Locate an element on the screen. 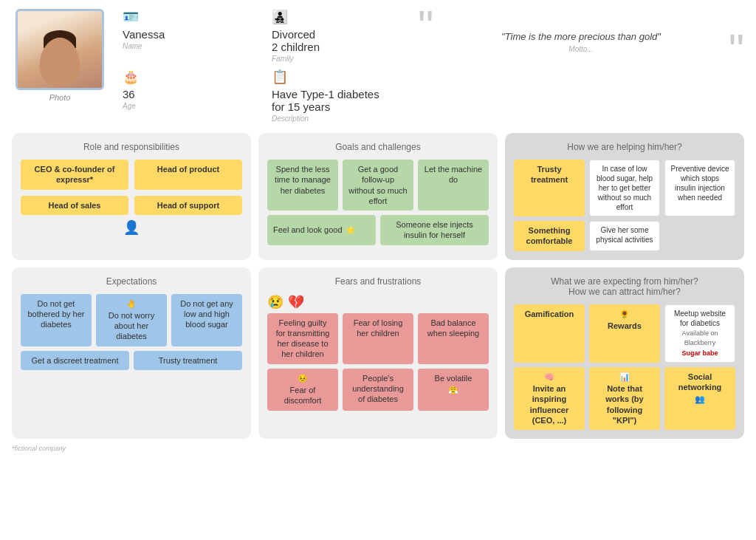  description-icon: 📋 is located at coordinates (337, 77).